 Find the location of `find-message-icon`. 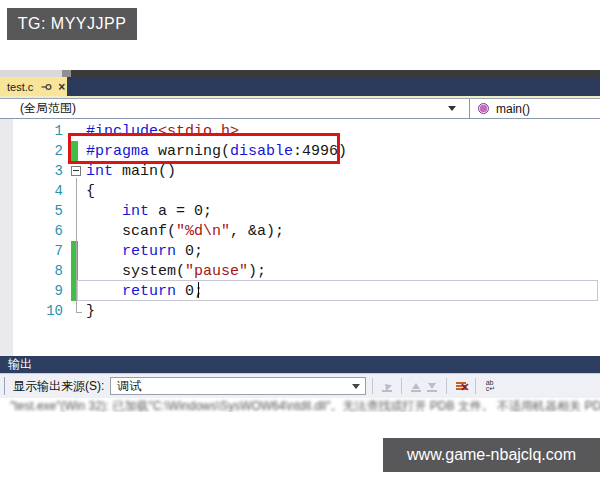

find-message-icon is located at coordinates (387, 386).